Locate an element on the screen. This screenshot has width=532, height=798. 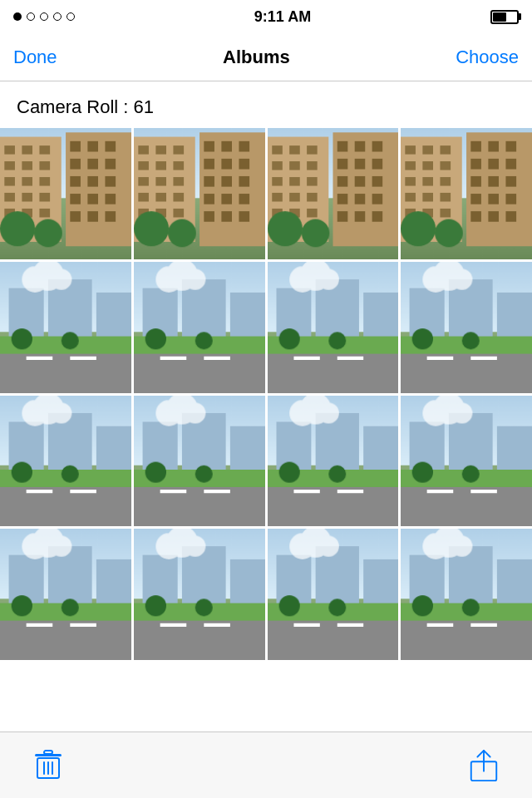
trash-button is located at coordinates (48, 766).